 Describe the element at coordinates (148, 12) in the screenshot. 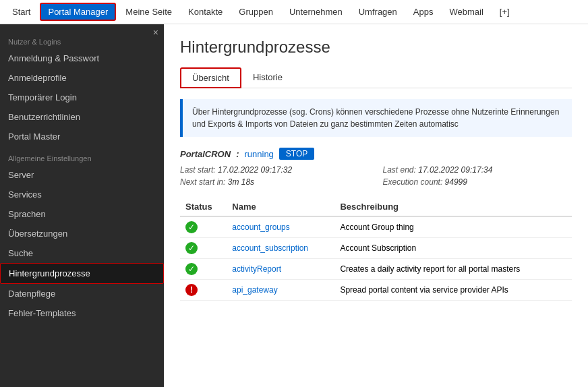

I see `nav-meine-seite: Meine Seite` at that location.